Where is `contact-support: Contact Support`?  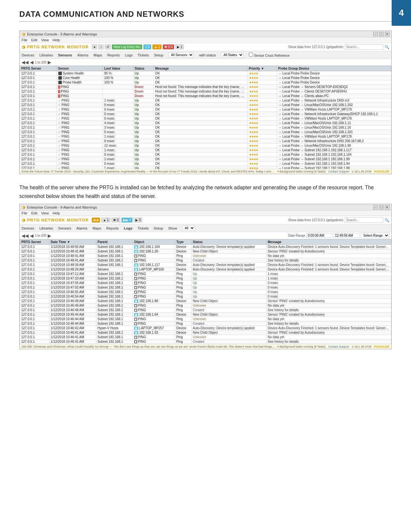
contact-support: Contact Support is located at coordinates (338, 172).